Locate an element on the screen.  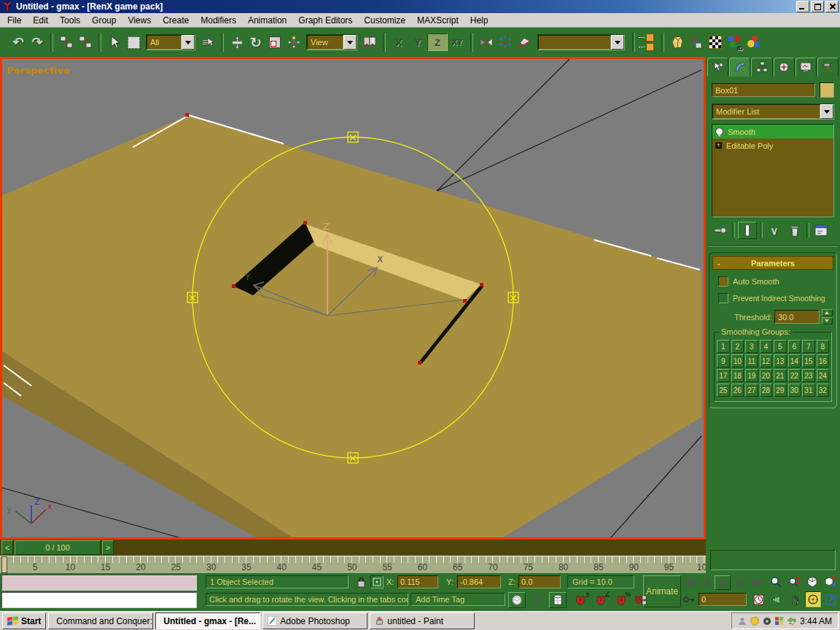
select-and-manipulate-icon is located at coordinates (294, 42).